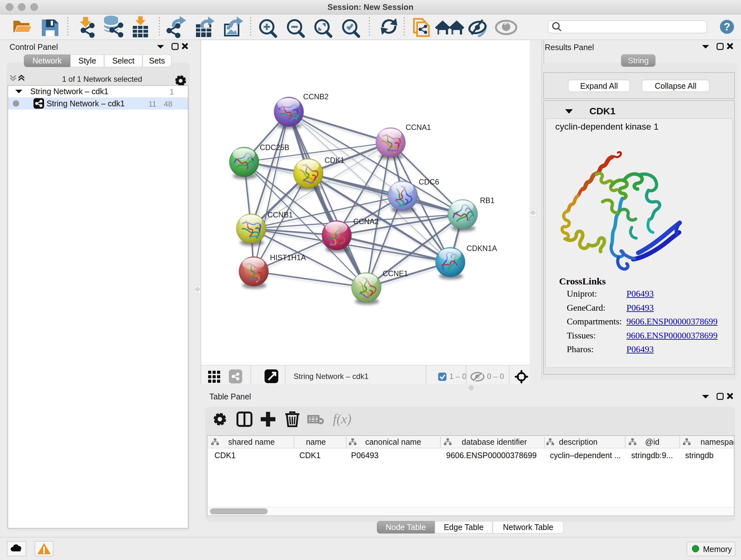 The image size is (741, 560). What do you see at coordinates (335, 160) in the screenshot?
I see `svg-text: CDK1` at bounding box center [335, 160].